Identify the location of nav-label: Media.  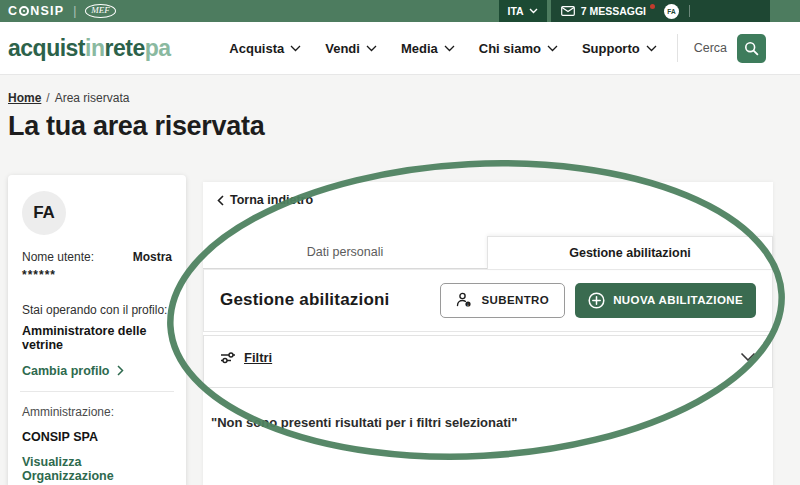
(420, 48).